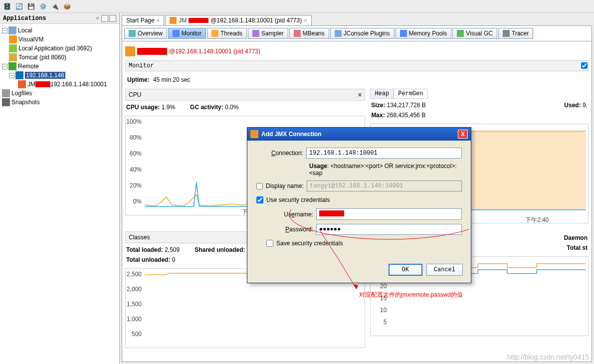 The width and height of the screenshot is (594, 364). Describe the element at coordinates (60, 66) in the screenshot. I see `tree-remote: −Remote` at that location.